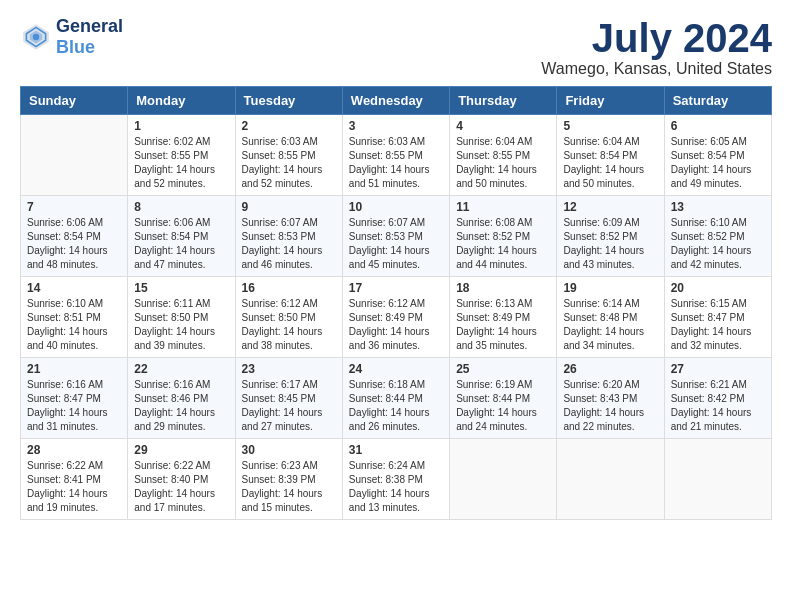 Image resolution: width=792 pixels, height=612 pixels. What do you see at coordinates (718, 288) in the screenshot?
I see `day-number: 20` at bounding box center [718, 288].